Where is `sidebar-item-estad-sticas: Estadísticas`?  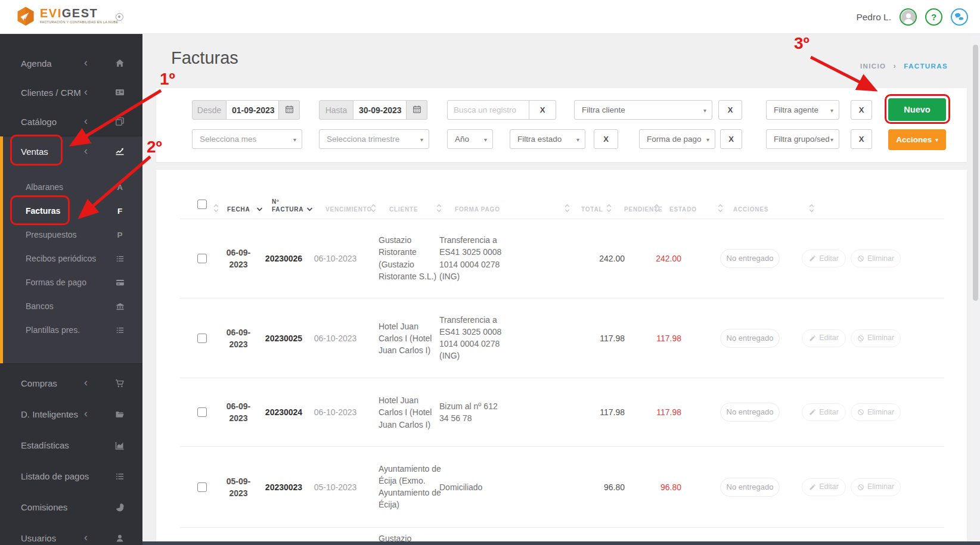
sidebar-item-estad-sticas: Estadísticas is located at coordinates (72, 445).